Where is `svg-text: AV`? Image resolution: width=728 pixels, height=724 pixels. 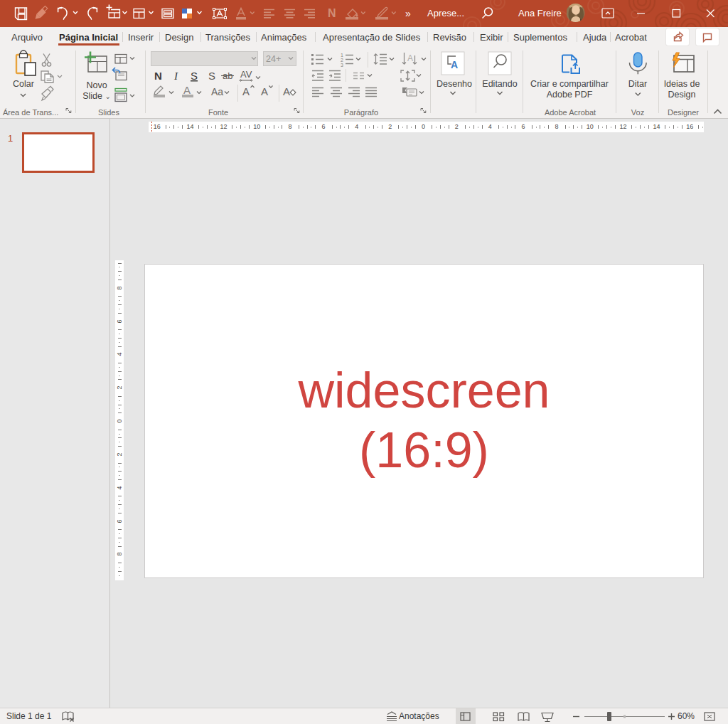
svg-text: AV is located at coordinates (246, 74).